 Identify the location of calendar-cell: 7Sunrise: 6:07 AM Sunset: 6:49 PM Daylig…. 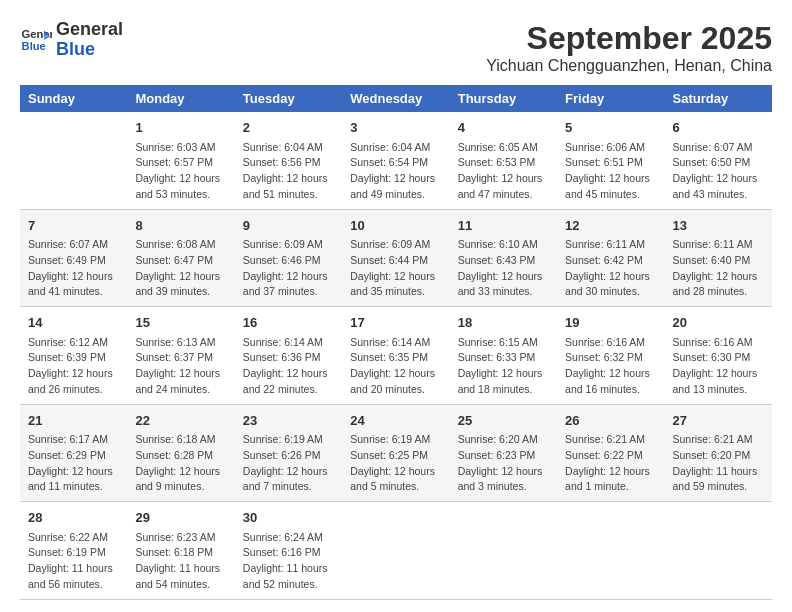
(74, 258).